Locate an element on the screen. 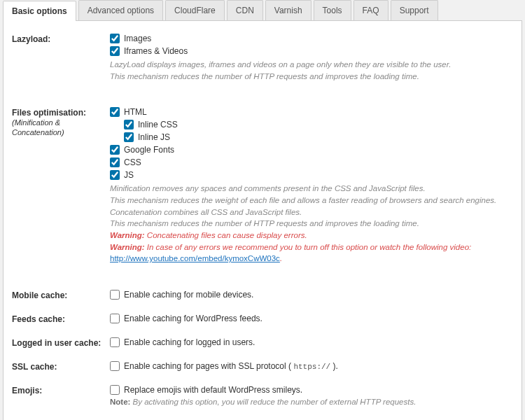  mobile-cache-title: Mobile cache: is located at coordinates (39, 295).